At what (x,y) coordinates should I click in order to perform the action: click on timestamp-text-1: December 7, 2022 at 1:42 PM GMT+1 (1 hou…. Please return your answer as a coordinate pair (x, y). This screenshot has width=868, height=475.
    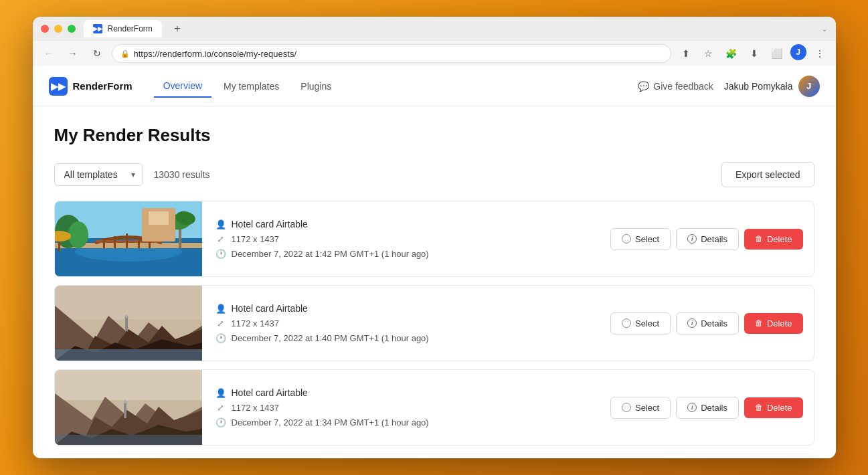
    Looking at the image, I should click on (331, 254).